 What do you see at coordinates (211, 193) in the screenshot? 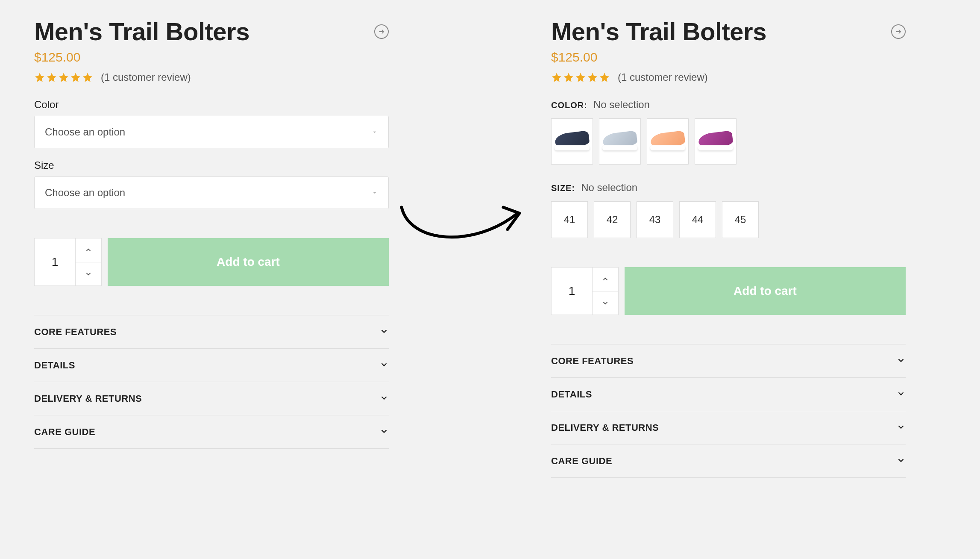
I see `size-select: Choose an option` at bounding box center [211, 193].